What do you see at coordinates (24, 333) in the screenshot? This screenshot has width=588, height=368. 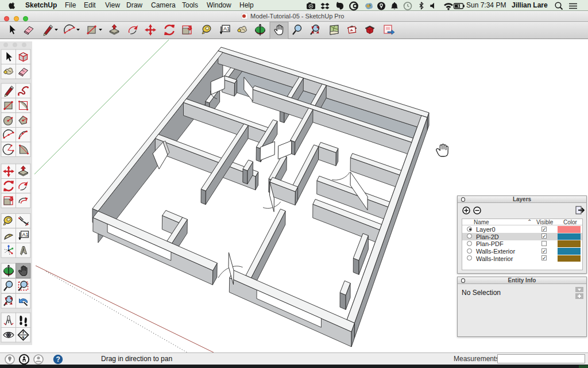 I see `svg-text: C` at bounding box center [24, 333].